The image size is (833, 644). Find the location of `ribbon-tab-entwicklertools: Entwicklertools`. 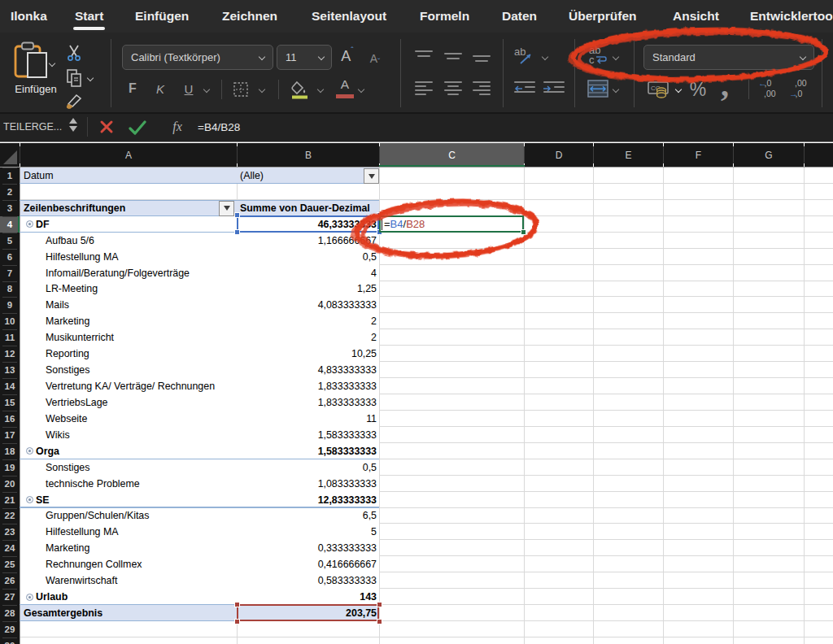

ribbon-tab-entwicklertools: Entwicklertools is located at coordinates (792, 16).